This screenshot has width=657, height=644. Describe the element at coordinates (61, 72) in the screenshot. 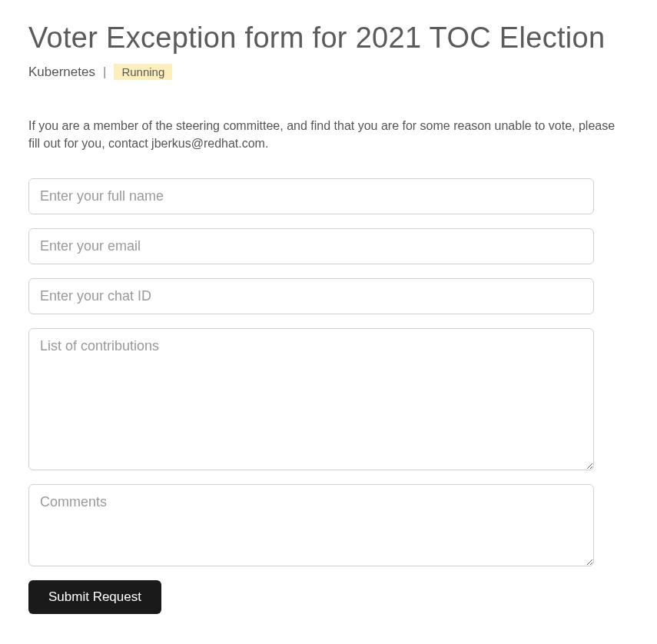

I see `project-name: Kubernetes` at that location.